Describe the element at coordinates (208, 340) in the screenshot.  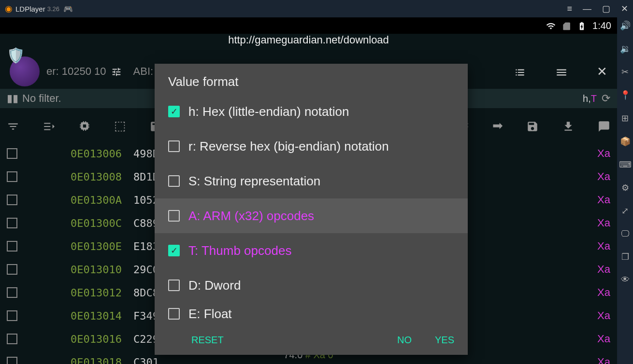
I see `reset-button: RESET` at that location.